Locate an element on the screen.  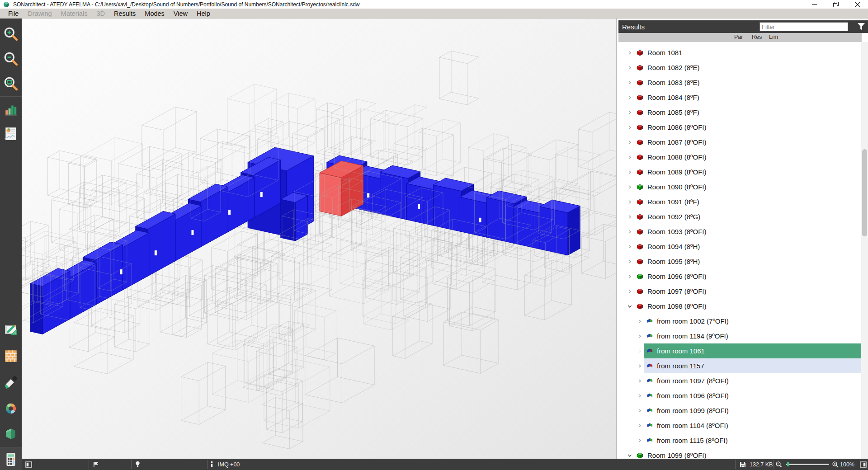
tree-row: Room 1083 (8ºE) is located at coordinates (739, 82).